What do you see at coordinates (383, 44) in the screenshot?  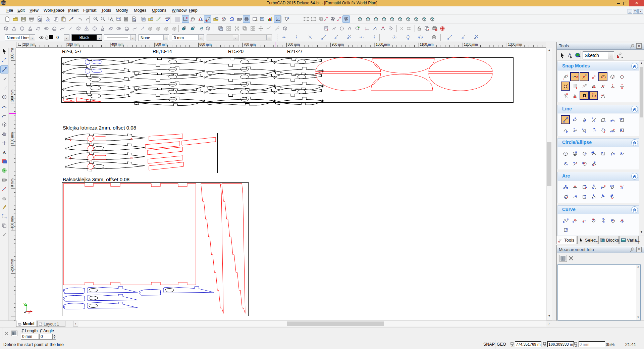 I see `svg-text: 1000 mm` at bounding box center [383, 44].